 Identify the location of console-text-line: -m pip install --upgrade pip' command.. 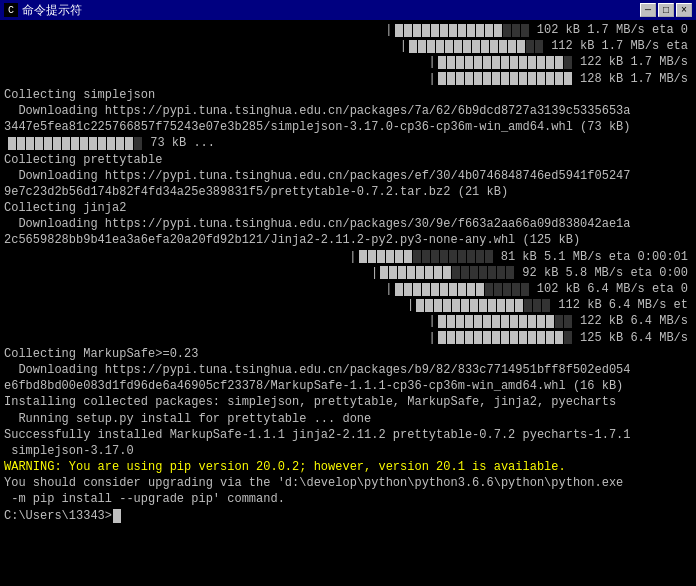
(348, 499).